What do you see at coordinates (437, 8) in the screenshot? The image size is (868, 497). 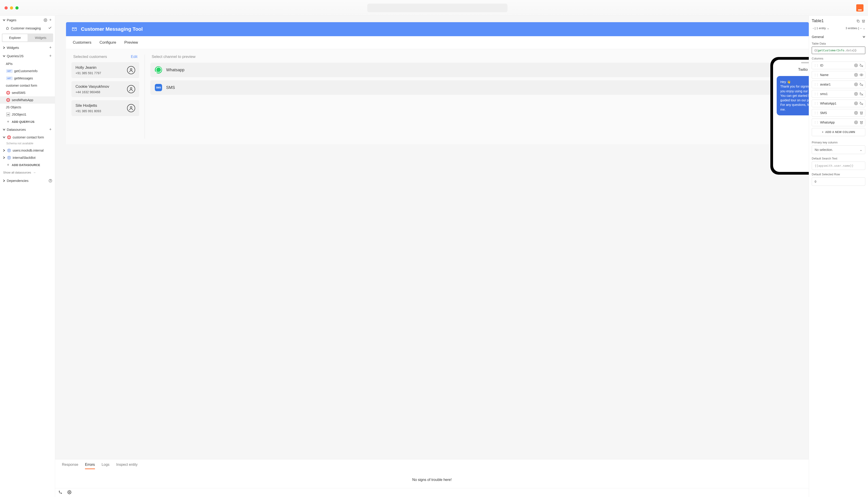 I see `omnibar` at bounding box center [437, 8].